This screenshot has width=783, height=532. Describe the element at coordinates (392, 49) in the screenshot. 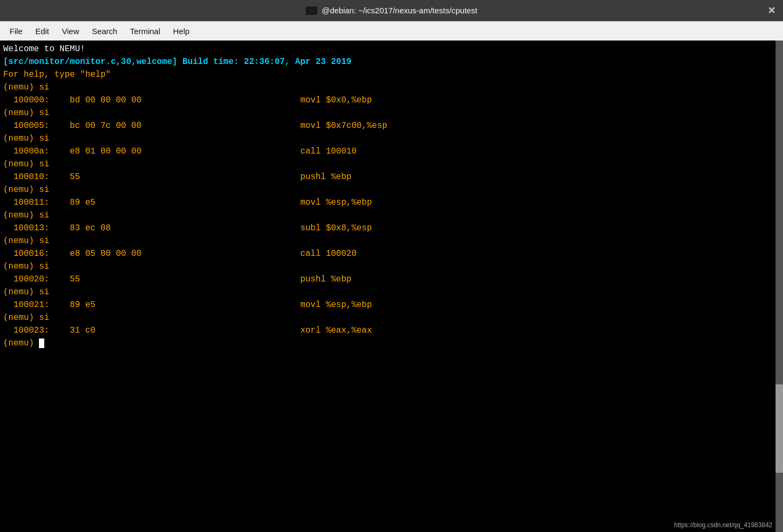

I see `terminal-line: Welcome to NEMU!` at that location.